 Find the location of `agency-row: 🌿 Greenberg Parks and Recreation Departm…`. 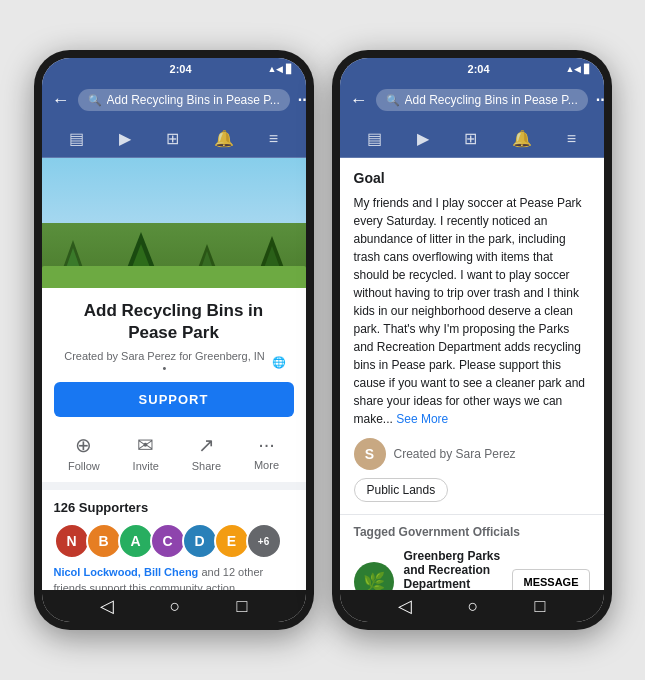

agency-row: 🌿 Greenberg Parks and Recreation Departm… is located at coordinates (472, 570).